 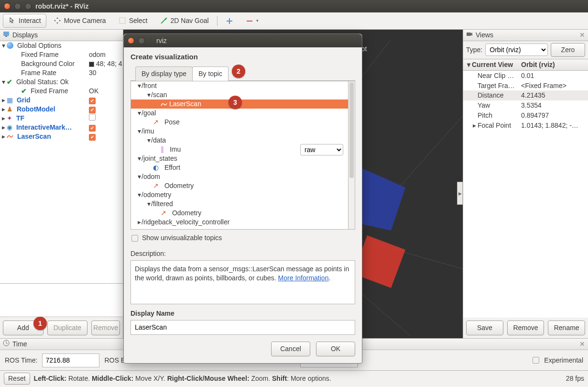 What do you see at coordinates (162, 41) in the screenshot?
I see `dialog-title: rviz` at bounding box center [162, 41].